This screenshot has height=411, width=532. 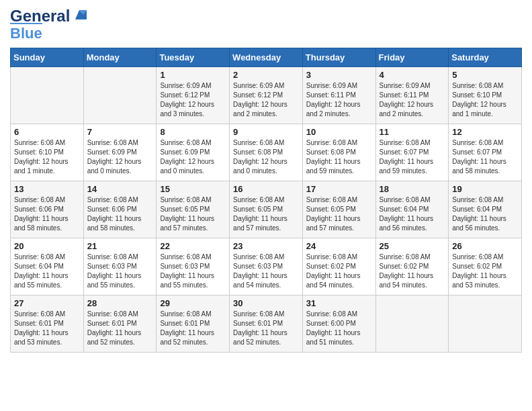 I want to click on day-number: 15, so click(x=193, y=189).